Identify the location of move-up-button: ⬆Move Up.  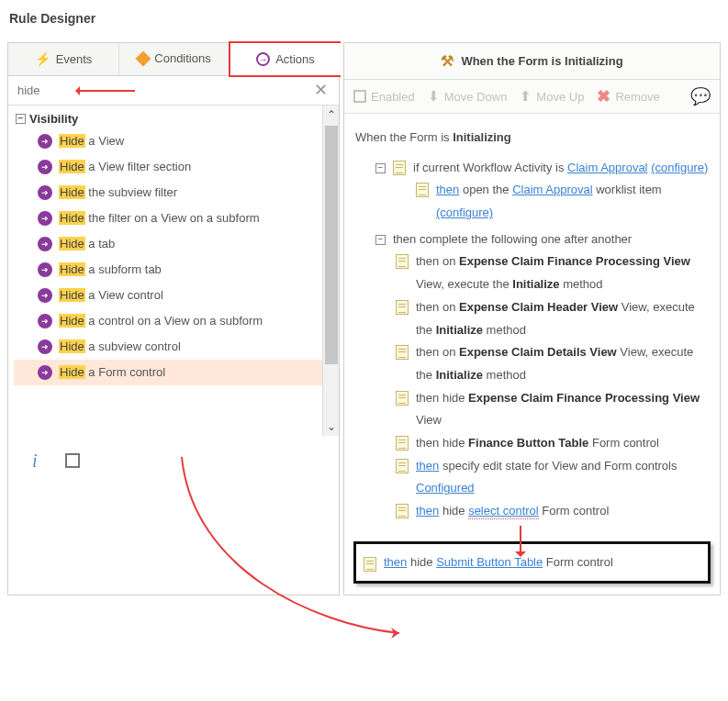
(552, 96).